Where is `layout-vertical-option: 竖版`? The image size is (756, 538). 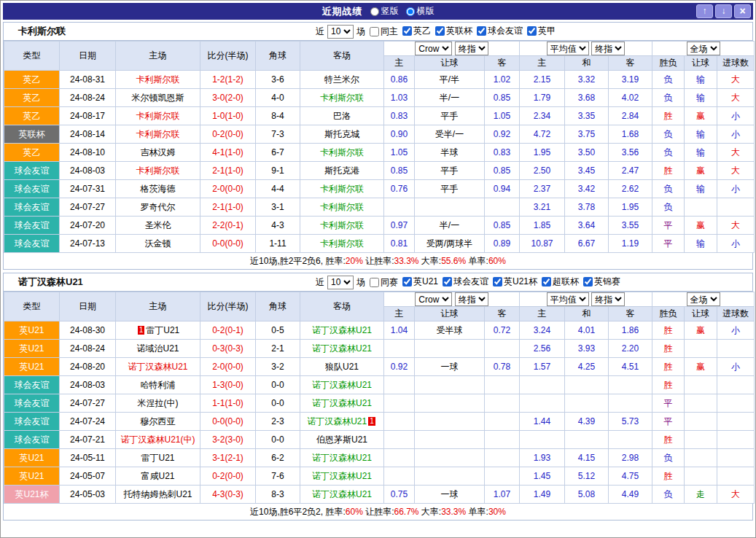
layout-vertical-option: 竖版 is located at coordinates (385, 12).